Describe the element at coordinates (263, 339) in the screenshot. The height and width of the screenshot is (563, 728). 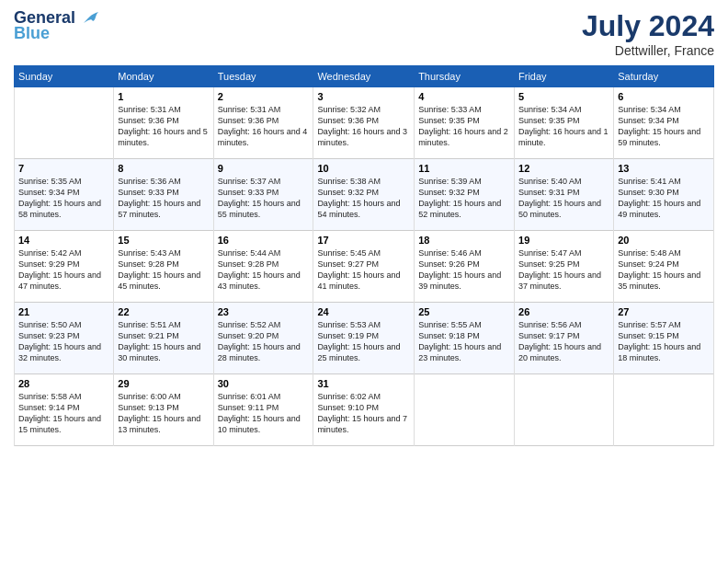
I see `calendar-cell: 23Sunrise: 5:52 AM Sunset: 9:20 PM Dayli…` at that location.